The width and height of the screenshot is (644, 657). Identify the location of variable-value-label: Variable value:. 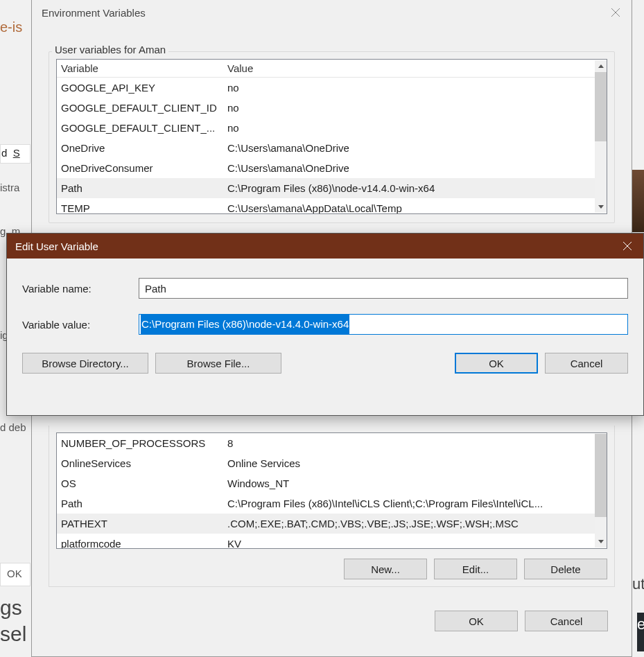
(80, 324).